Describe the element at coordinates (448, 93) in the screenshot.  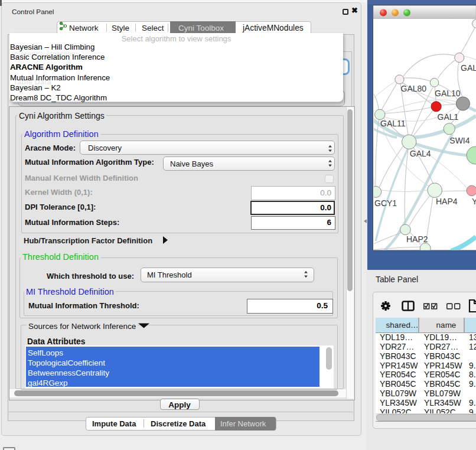
I see `svg-text: GAL10` at that location.